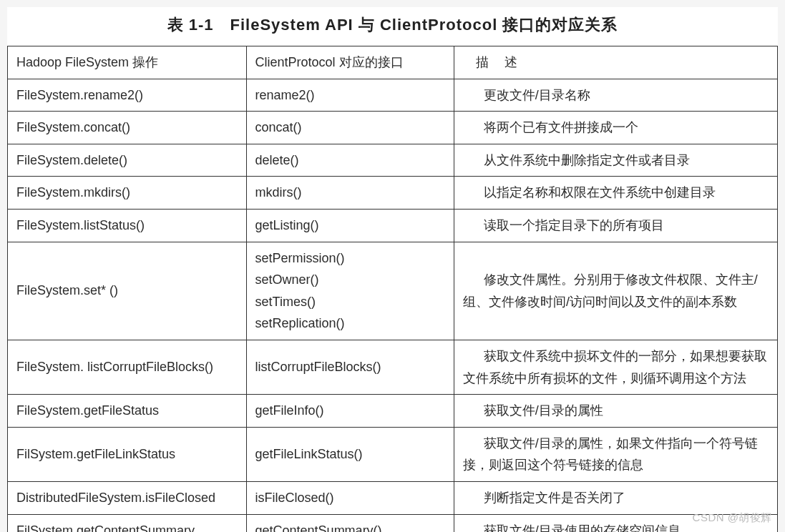 This screenshot has height=532, width=785. What do you see at coordinates (393, 411) in the screenshot?
I see `table-row: FileSystem.getFileStatus getFileInfo() 获…` at bounding box center [393, 411].